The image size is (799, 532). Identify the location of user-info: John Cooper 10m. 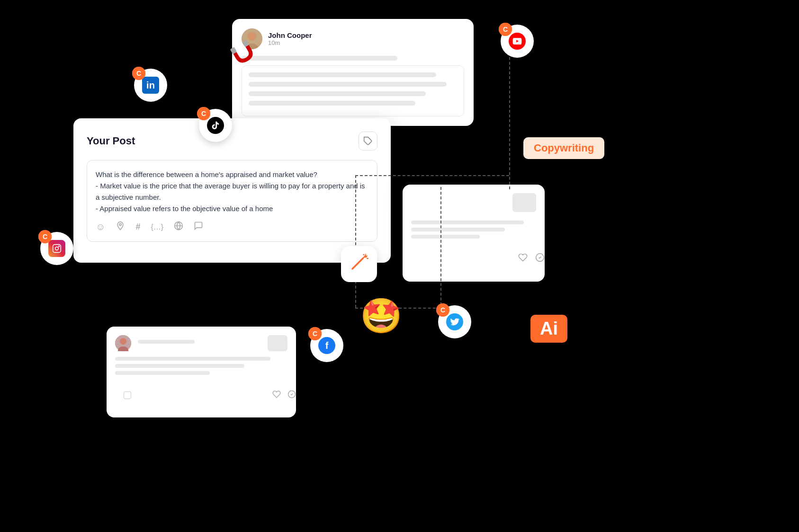
(290, 39).